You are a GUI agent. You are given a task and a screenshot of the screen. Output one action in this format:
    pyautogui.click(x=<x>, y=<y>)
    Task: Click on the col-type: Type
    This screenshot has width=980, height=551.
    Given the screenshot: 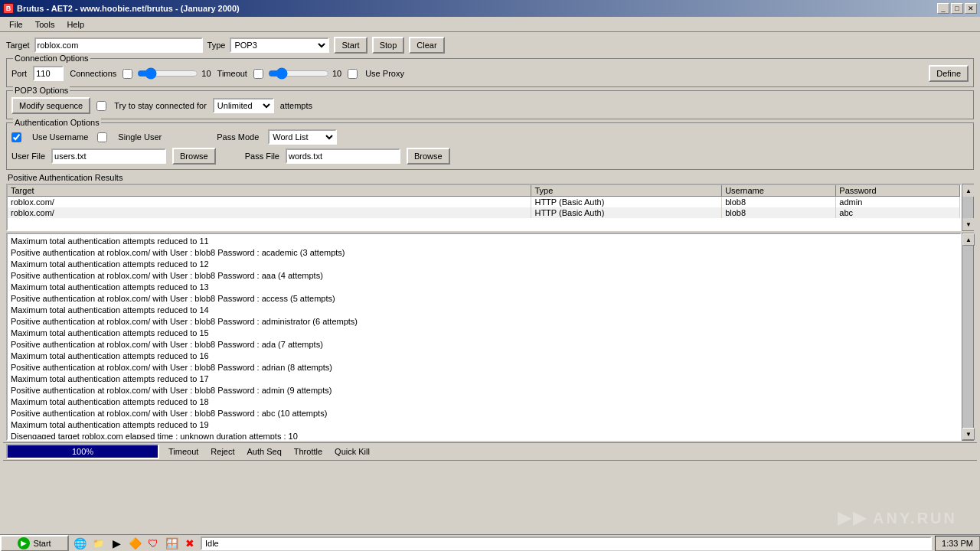 What is the action you would take?
    pyautogui.click(x=626, y=191)
    